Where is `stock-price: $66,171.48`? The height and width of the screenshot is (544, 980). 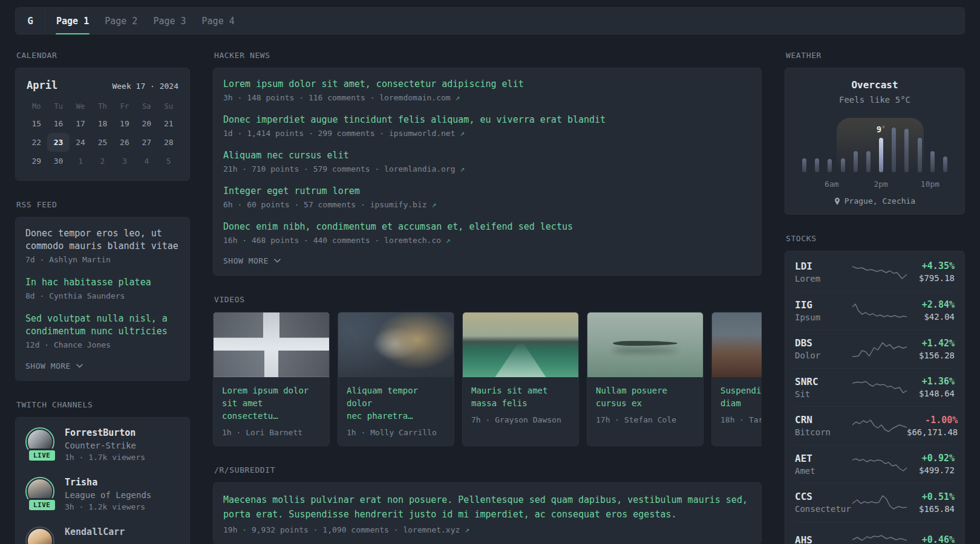 stock-price: $66,171.48 is located at coordinates (932, 432).